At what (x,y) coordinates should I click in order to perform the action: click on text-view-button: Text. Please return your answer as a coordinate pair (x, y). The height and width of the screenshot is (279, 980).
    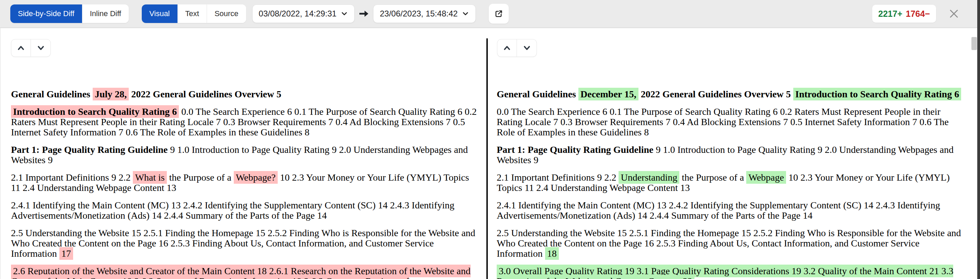
    Looking at the image, I should click on (192, 14).